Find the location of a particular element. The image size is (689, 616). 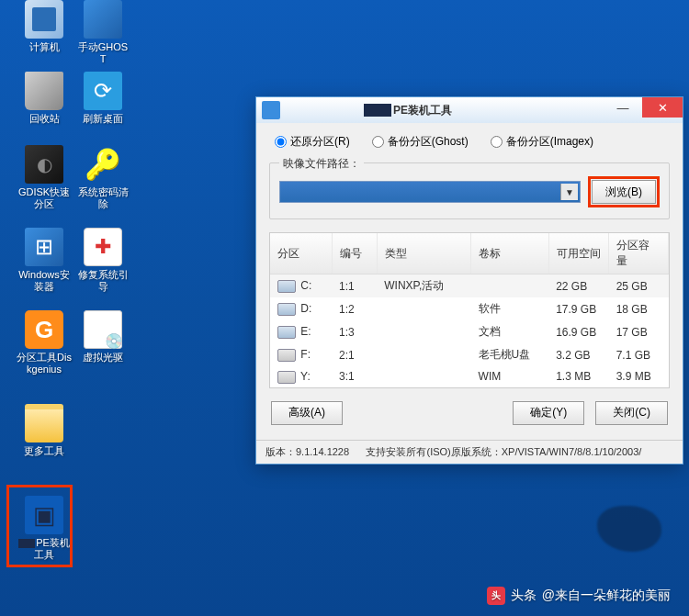

table-cell: 17 GB is located at coordinates (639, 332).